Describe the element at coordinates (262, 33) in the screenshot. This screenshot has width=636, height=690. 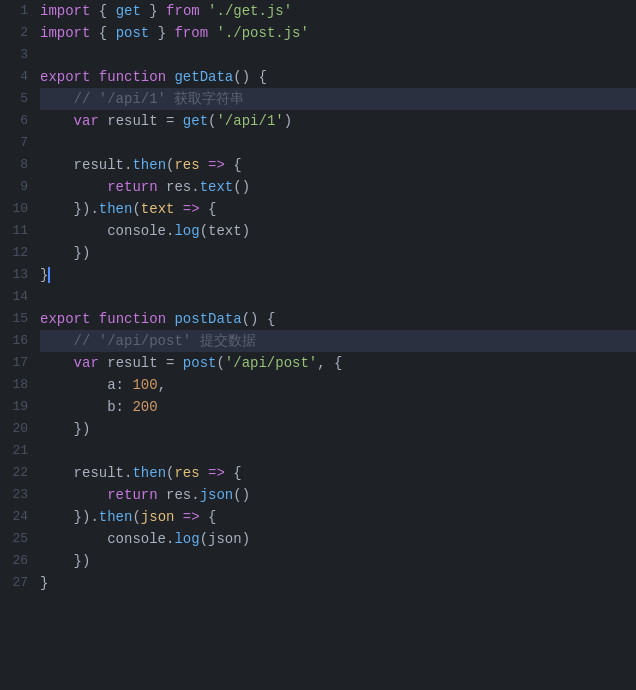
I see `token-str: './post.js'` at that location.